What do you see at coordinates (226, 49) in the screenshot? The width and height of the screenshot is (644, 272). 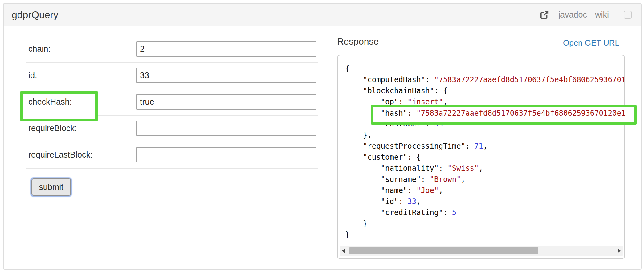 I see `chain-input` at bounding box center [226, 49].